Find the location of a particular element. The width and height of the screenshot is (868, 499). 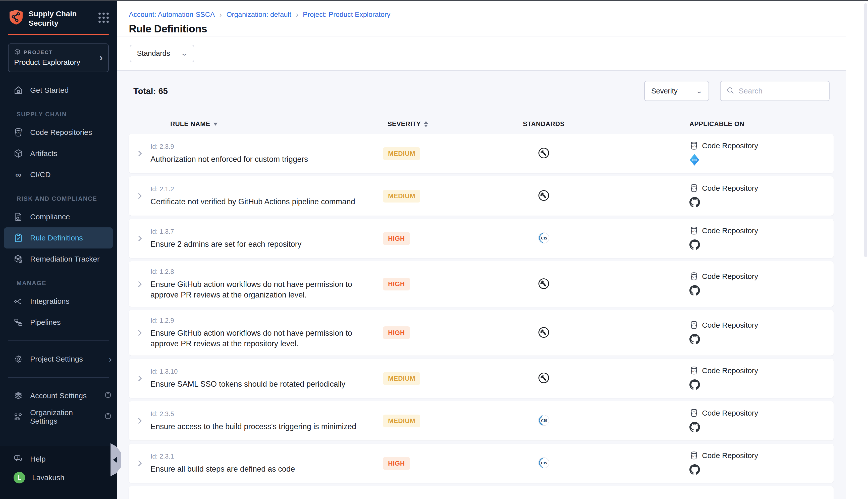

rule-id: Id: 2.3.5 is located at coordinates (264, 414).